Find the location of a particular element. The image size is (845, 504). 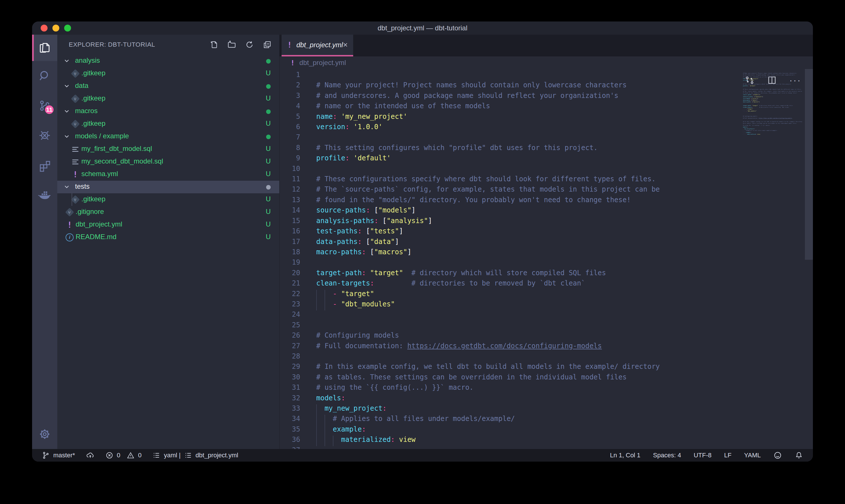

git-modified-dot-badge is located at coordinates (268, 137).